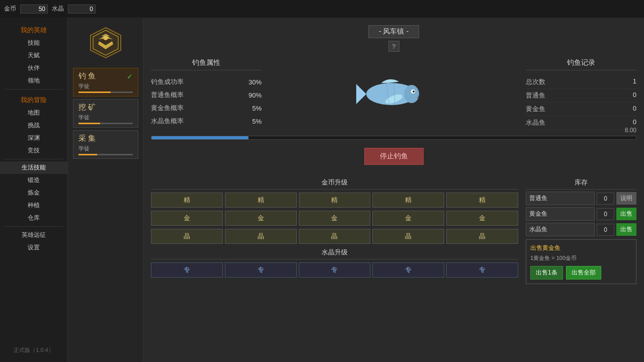 The image size is (644, 362). I want to click on inv-normal-label: 普通鱼, so click(560, 198).